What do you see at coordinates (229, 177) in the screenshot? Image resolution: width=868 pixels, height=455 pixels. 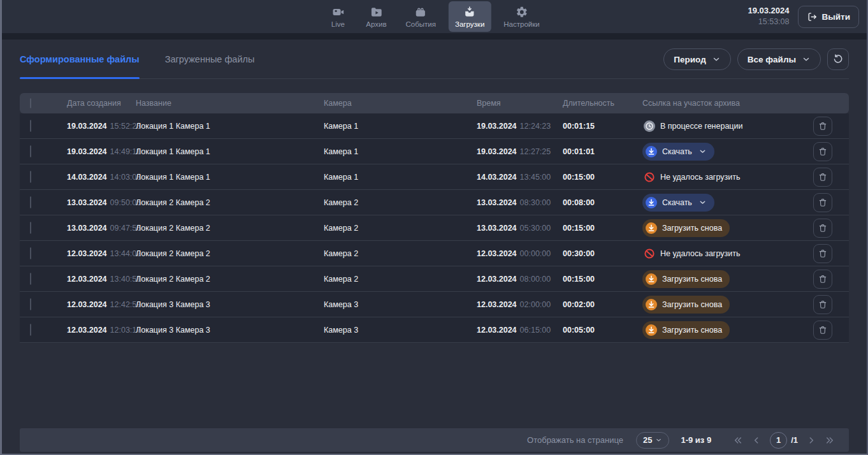 I see `file-name-cell: Локация 1 Камера 1` at bounding box center [229, 177].